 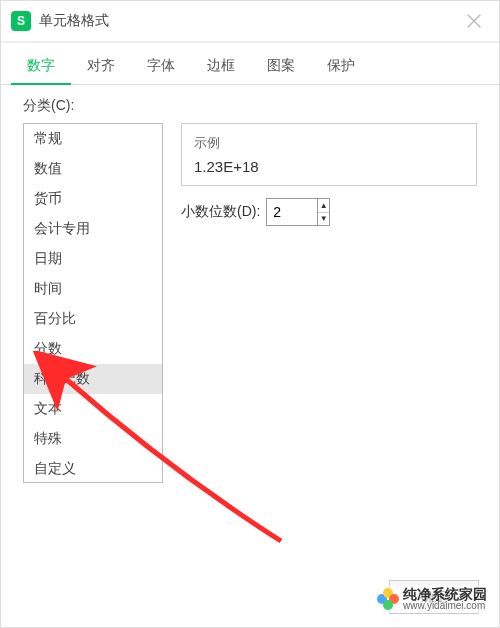 What do you see at coordinates (323, 212) in the screenshot?
I see `spinner-arrows: ▲ ▼` at bounding box center [323, 212].